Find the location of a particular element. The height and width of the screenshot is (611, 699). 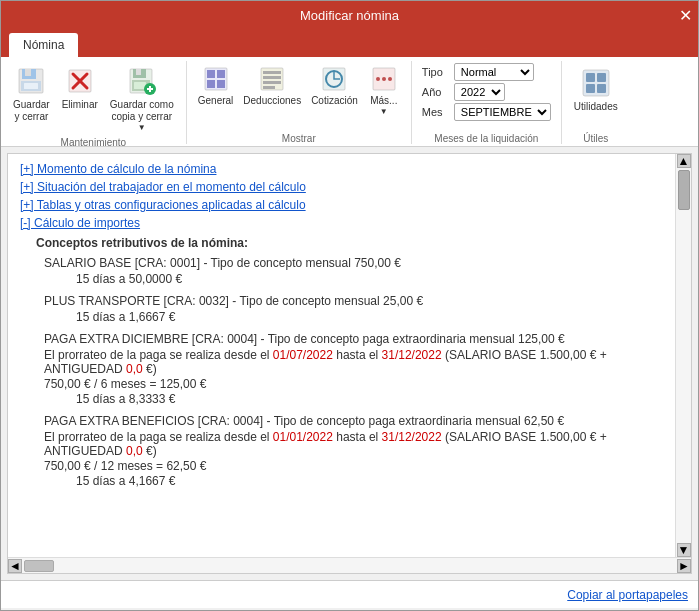

prorate-close: €) is located at coordinates (150, 369).